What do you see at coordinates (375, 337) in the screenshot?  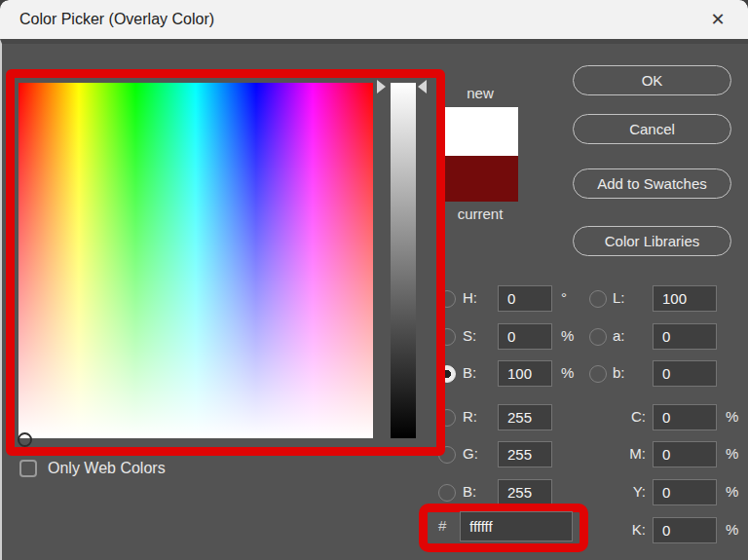 I see `lab-a-row: a:` at bounding box center [375, 337].